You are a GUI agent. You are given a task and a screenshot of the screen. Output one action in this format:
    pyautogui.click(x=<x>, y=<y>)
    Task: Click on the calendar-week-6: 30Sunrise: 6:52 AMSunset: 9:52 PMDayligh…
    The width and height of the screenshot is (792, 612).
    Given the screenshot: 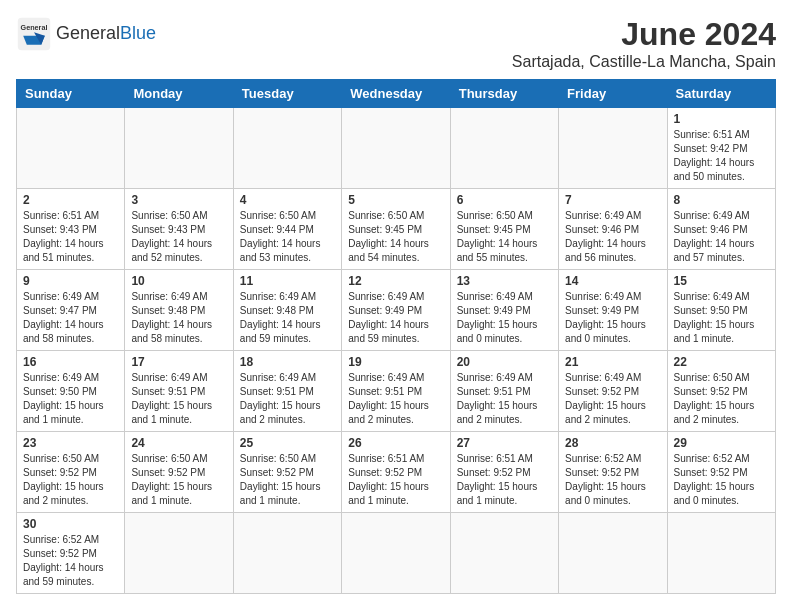 What is the action you would take?
    pyautogui.click(x=396, y=554)
    